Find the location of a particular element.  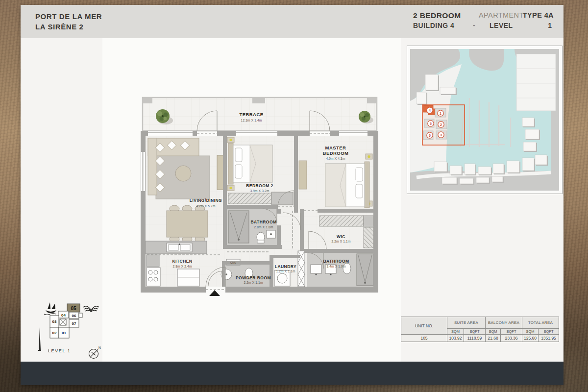

cnu-label: CNU is located at coordinates (233, 263).